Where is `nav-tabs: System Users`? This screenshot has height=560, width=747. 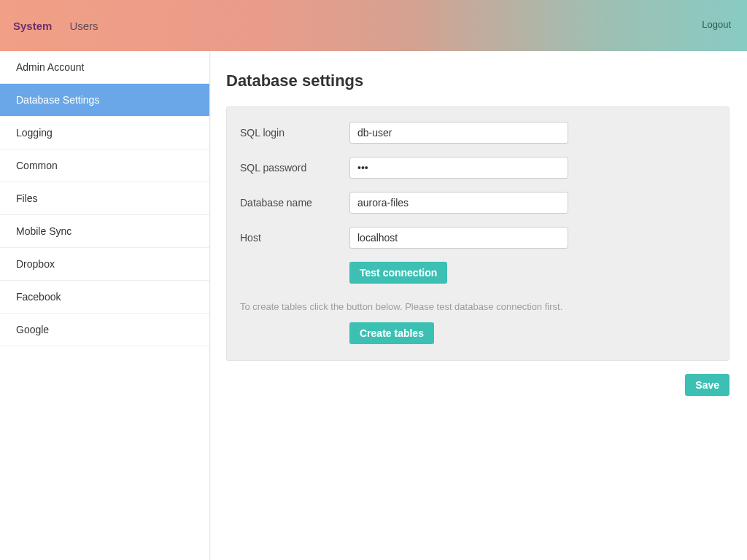 nav-tabs: System Users is located at coordinates (55, 26).